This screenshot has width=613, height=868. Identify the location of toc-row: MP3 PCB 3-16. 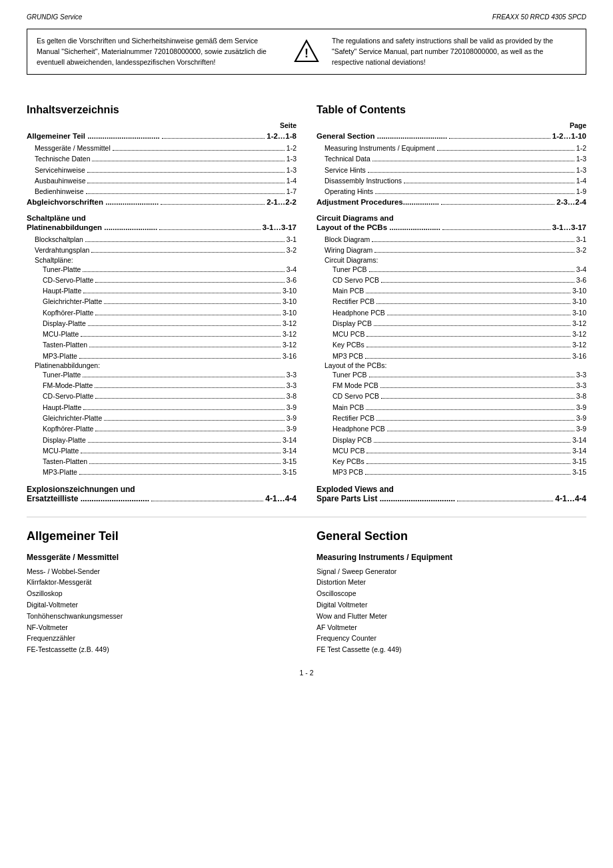
(452, 356).